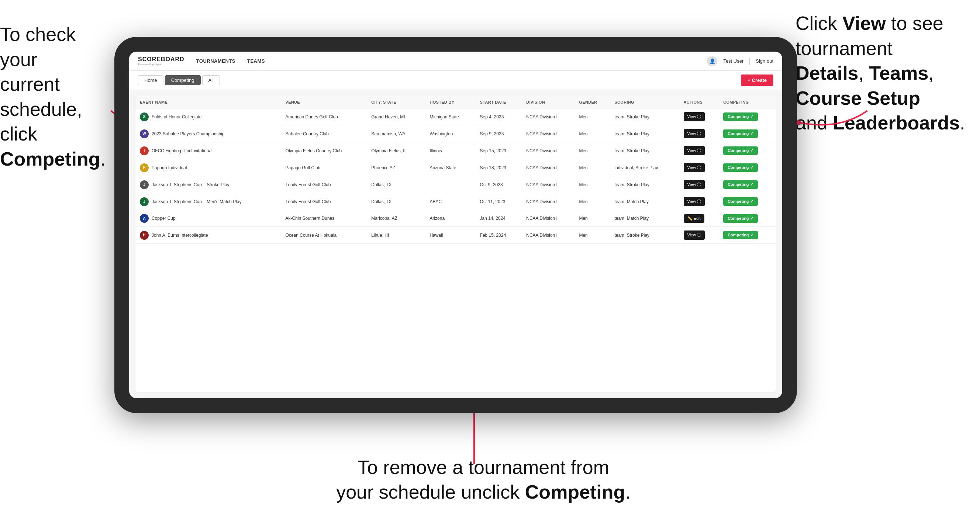 This screenshot has height=527, width=980. What do you see at coordinates (396, 134) in the screenshot?
I see `cell-city-state: Sammamish, WA` at bounding box center [396, 134].